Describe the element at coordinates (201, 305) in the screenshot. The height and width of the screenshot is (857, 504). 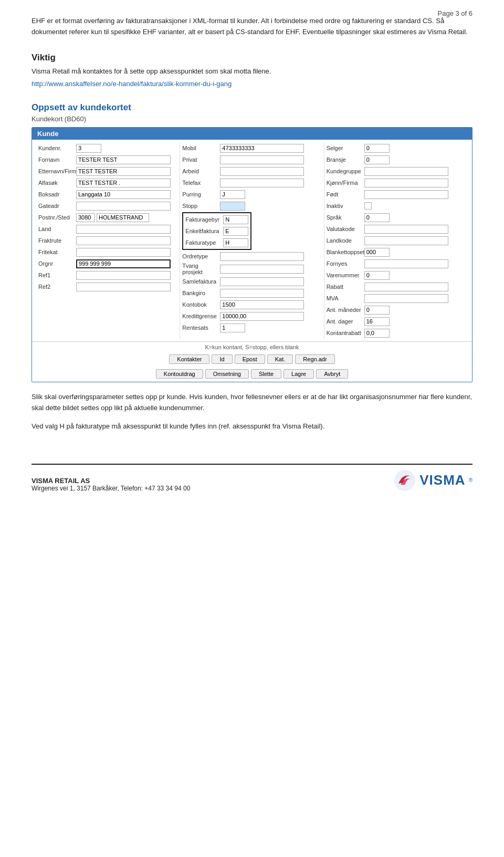
I see `label-kontobok: Kontobok` at that location.